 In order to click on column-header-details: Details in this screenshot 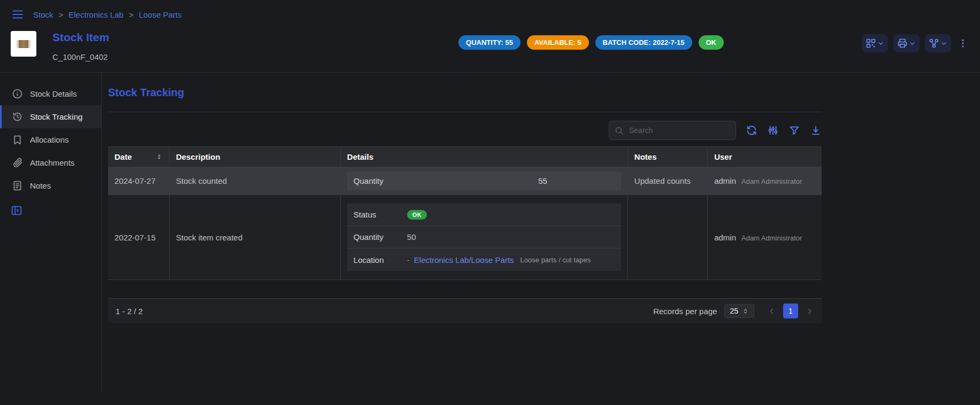, I will do `click(484, 157)`.